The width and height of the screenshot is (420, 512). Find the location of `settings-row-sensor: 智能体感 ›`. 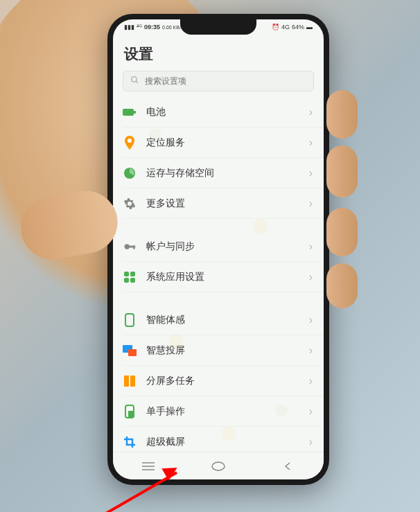

settings-row-sensor: 智能体感 › is located at coordinates (223, 320).